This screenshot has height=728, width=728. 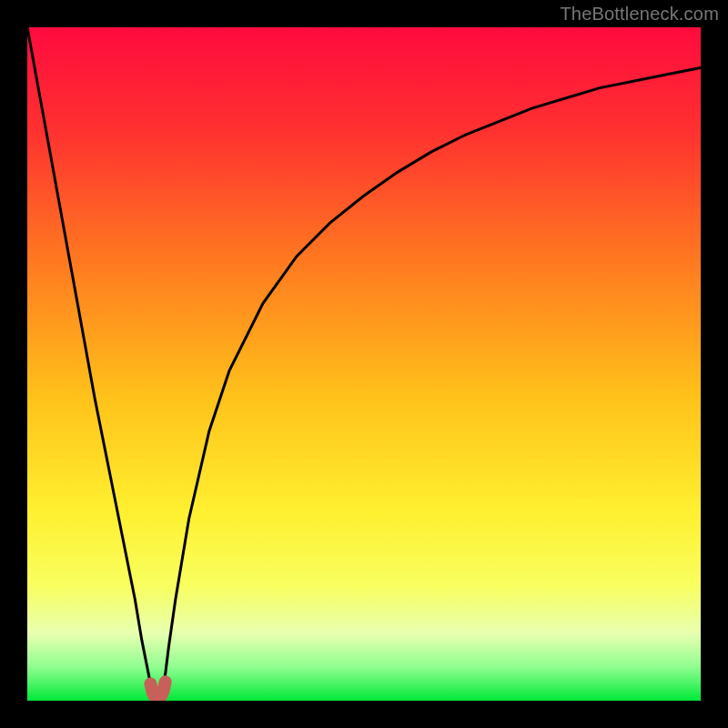 I want to click on watermark-text: TheBottleneck.com, so click(x=639, y=15).